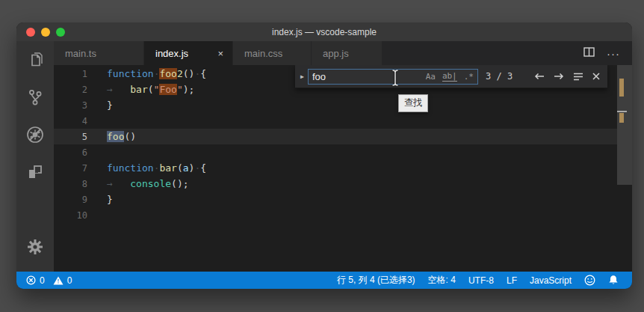  I want to click on minimize-window-button, so click(46, 32).